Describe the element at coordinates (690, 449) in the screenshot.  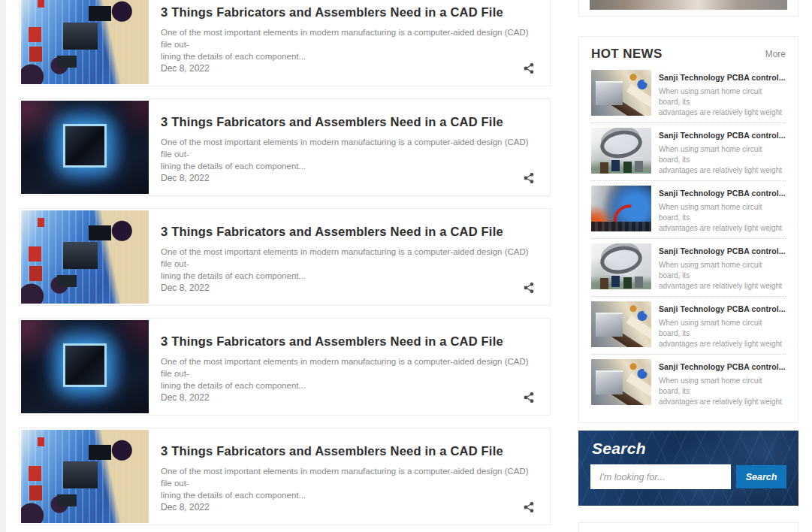
I see `search-widget-title: Search` at that location.